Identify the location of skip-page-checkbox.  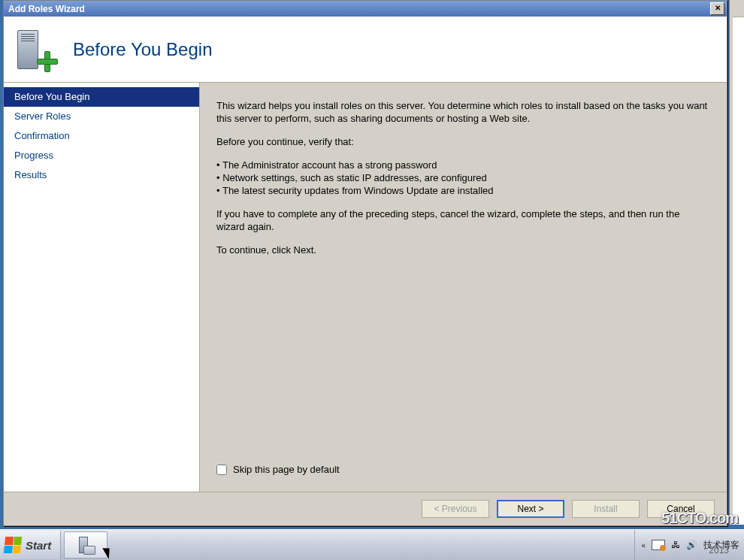
(222, 470).